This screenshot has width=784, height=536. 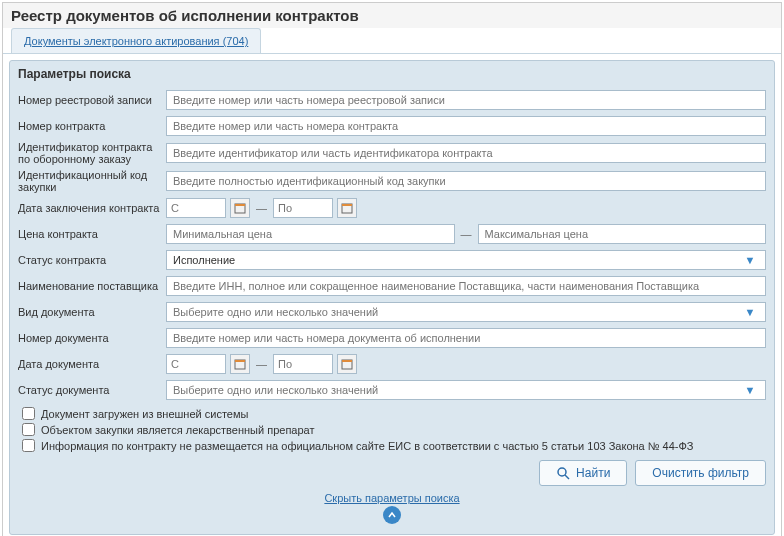 What do you see at coordinates (92, 312) in the screenshot?
I see `label-doc-type: Вид документа` at bounding box center [92, 312].